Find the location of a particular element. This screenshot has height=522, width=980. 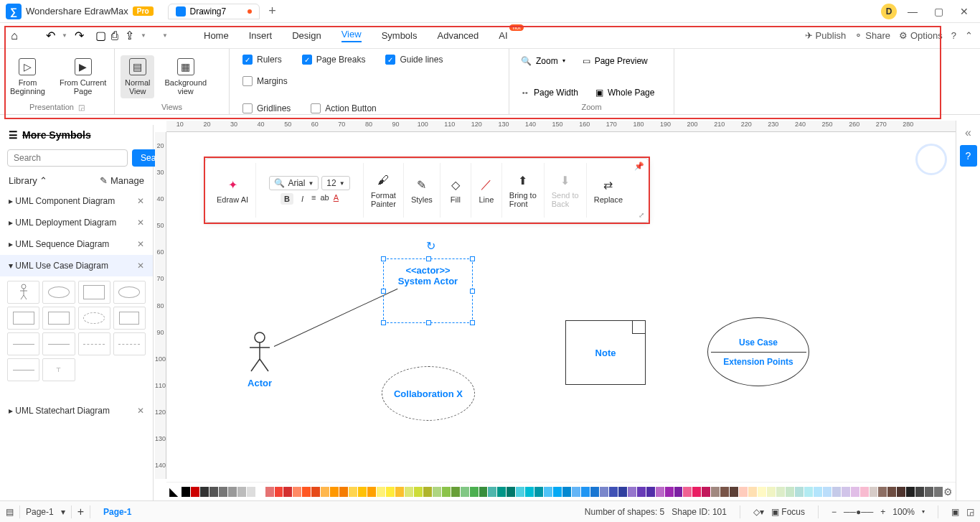

more-symbols: ☰ More Symbols is located at coordinates (76, 135).